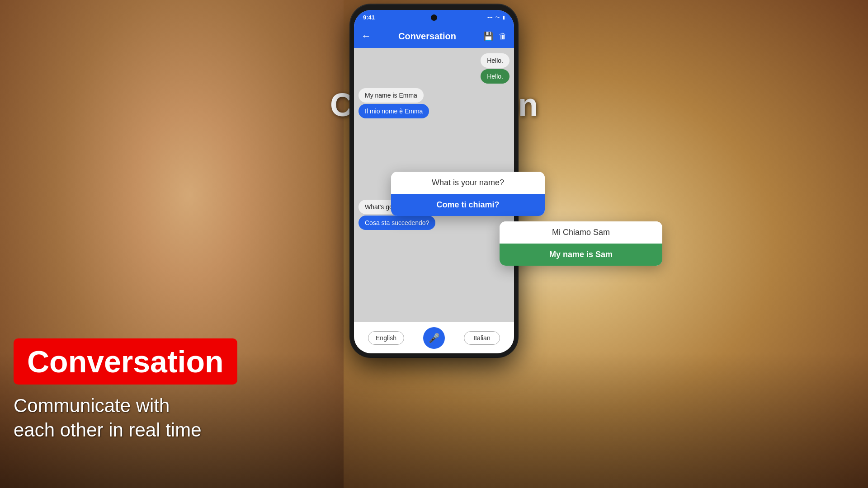 This screenshot has width=868, height=488. I want to click on nav-title: Conversation, so click(427, 36).